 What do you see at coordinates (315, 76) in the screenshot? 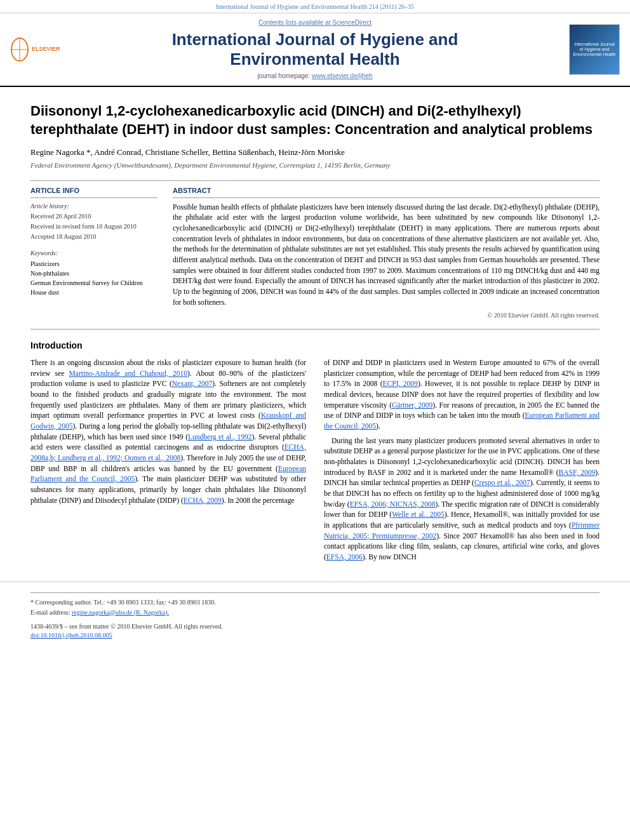
I see `journal-homepage: journal homepage: www.elsevier.de/ijheh` at bounding box center [315, 76].